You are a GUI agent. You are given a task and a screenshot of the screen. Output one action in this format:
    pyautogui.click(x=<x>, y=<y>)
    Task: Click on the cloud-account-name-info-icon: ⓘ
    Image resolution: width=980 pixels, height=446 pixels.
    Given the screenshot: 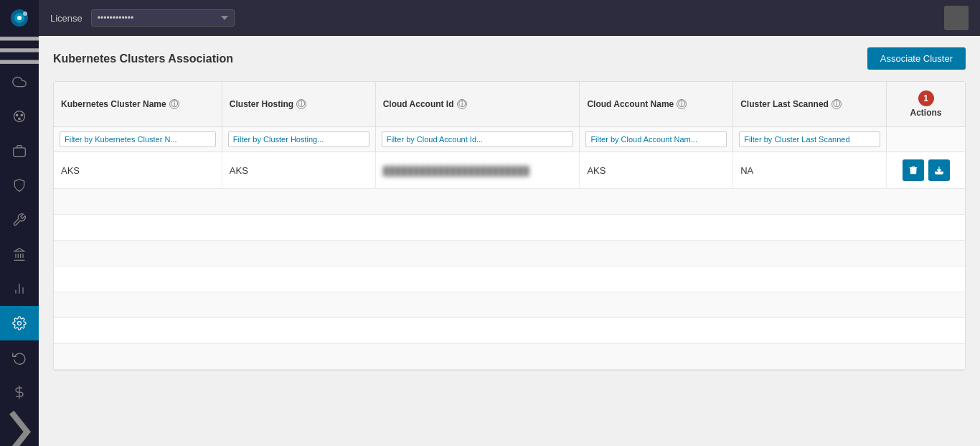 What is the action you would take?
    pyautogui.click(x=682, y=104)
    